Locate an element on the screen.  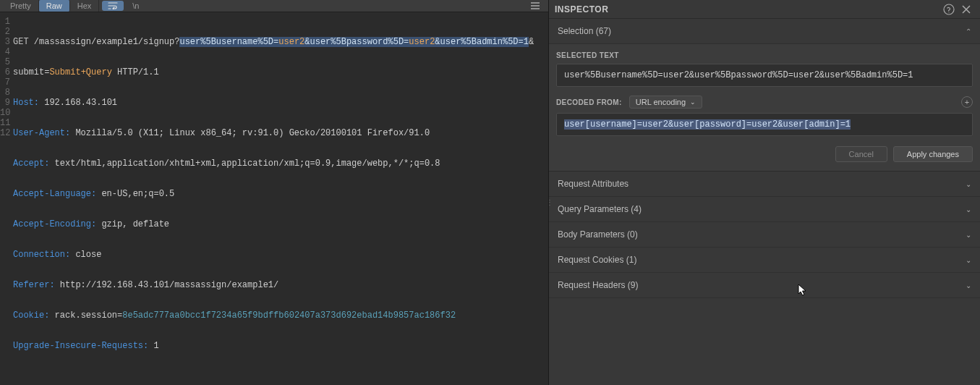
request-attributes-label: Request Attributes is located at coordinates (762, 184).